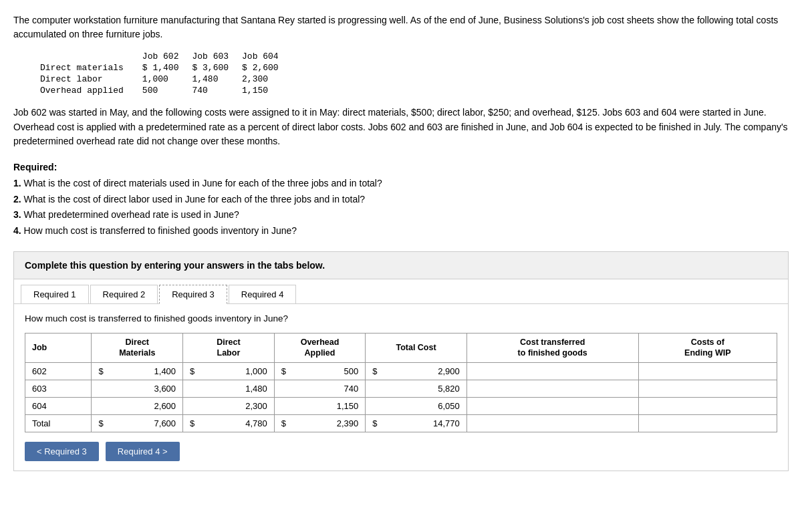 This screenshot has width=802, height=532. What do you see at coordinates (101, 371) in the screenshot?
I see `cell-dm-sym-602: $` at bounding box center [101, 371].